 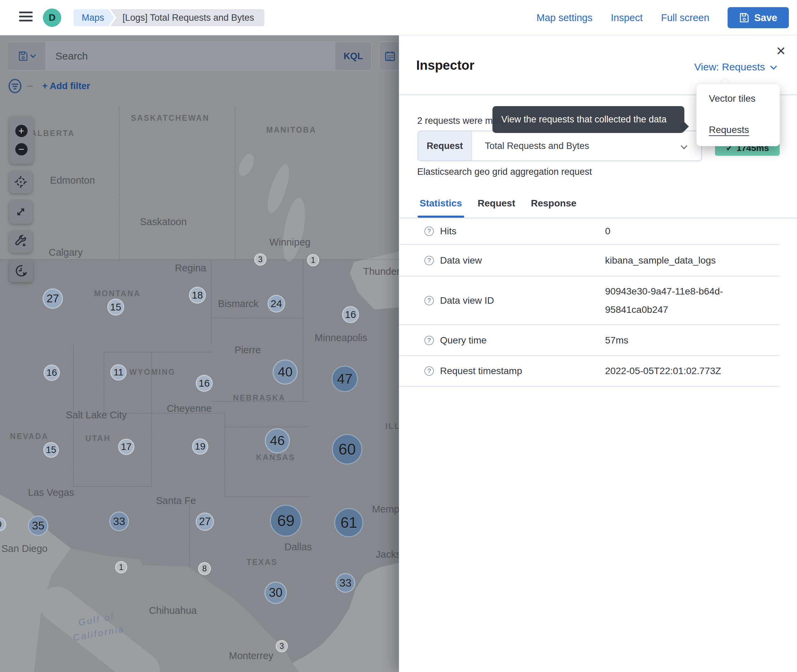 What do you see at coordinates (276, 304) in the screenshot?
I see `cluster-marker: 24` at bounding box center [276, 304].